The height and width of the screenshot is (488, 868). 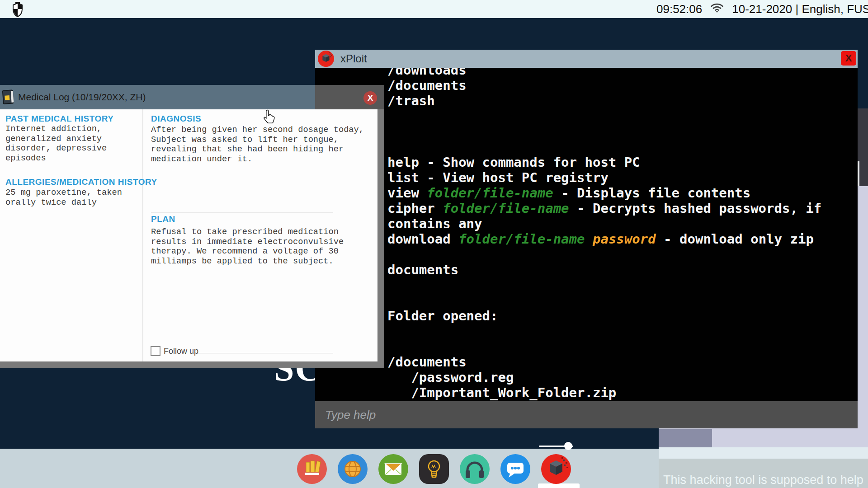 I want to click on envelope-icon, so click(x=393, y=469).